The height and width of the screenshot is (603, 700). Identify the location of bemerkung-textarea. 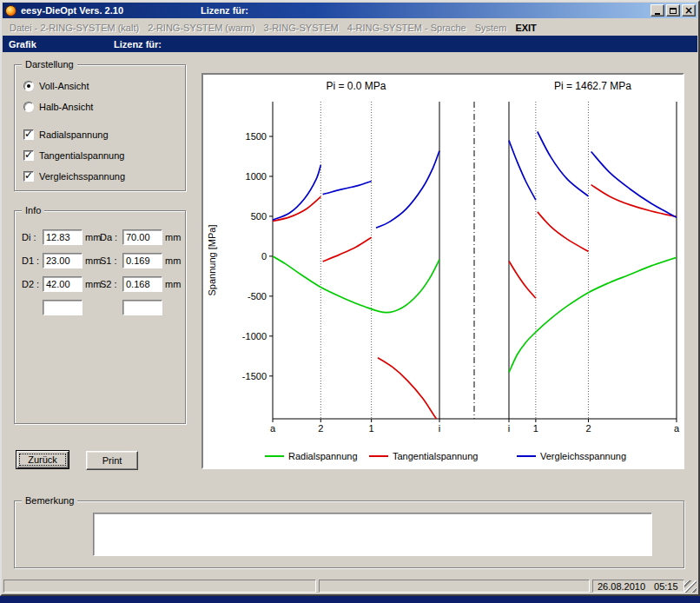
(373, 534).